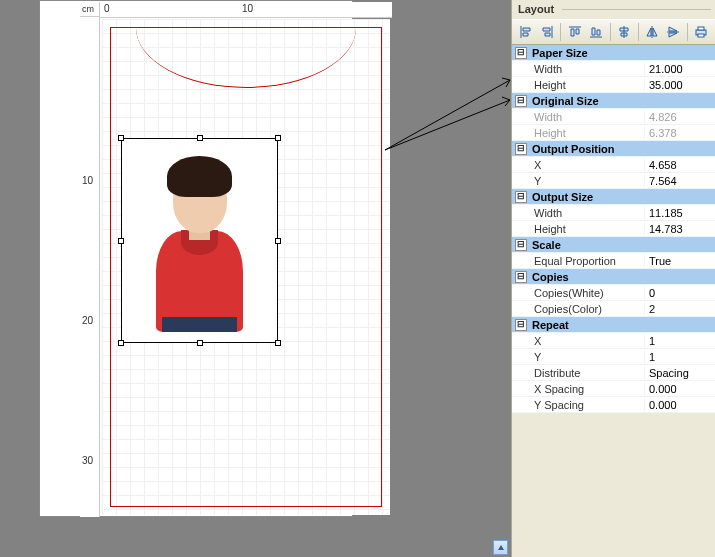  Describe the element at coordinates (614, 309) in the screenshot. I see `prop-row: Copies(Color)2` at that location.